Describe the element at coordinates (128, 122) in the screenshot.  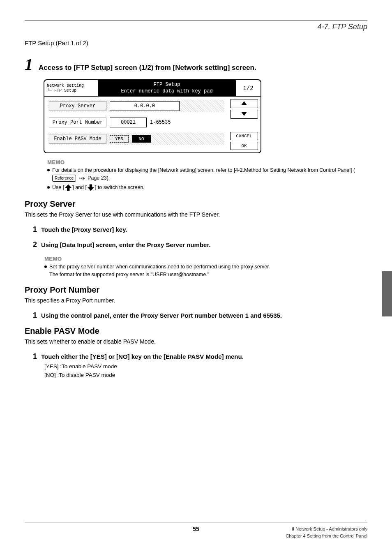
I see `proxy-port-value: 00021` at that location.